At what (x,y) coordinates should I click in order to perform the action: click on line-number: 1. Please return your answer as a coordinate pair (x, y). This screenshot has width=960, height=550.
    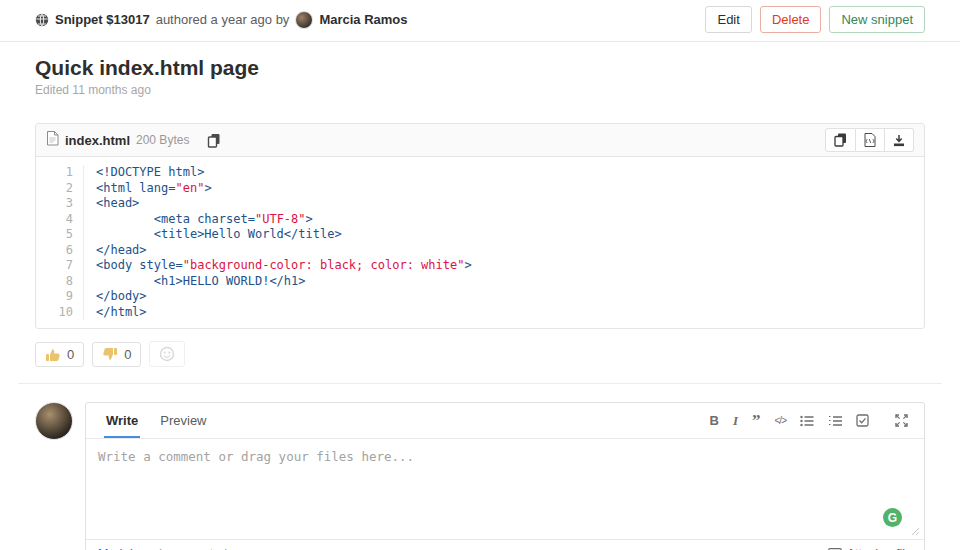
    Looking at the image, I should click on (60, 173).